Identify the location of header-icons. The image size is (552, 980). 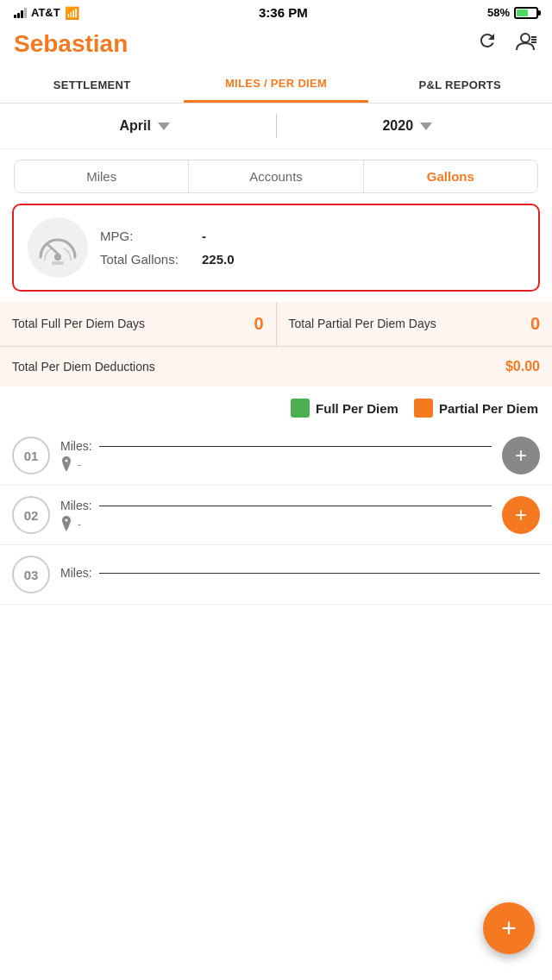
(507, 44).